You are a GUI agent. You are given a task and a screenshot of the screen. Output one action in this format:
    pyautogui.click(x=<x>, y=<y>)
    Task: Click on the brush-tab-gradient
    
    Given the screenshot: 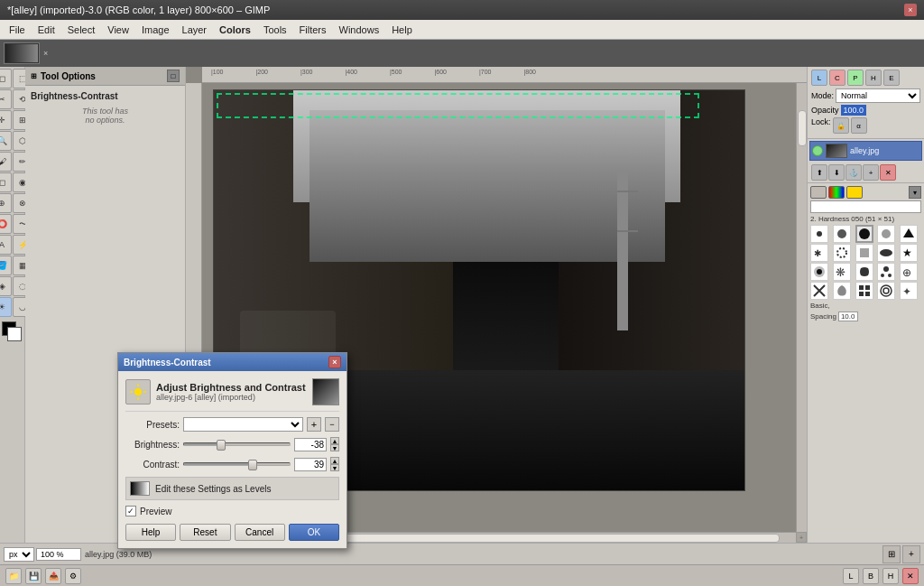 What is the action you would take?
    pyautogui.click(x=836, y=192)
    